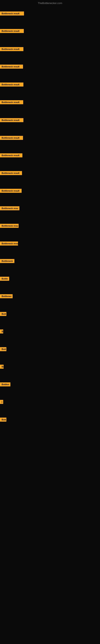  Describe the element at coordinates (6, 296) in the screenshot. I see `bottleneck-badge: Bottlenec` at that location.